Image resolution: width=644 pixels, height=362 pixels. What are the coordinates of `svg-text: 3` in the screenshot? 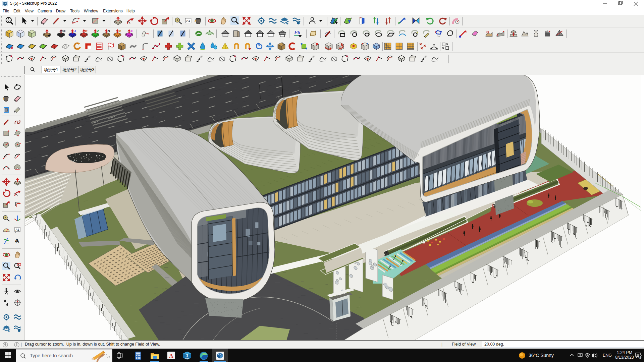 It's located at (187, 355).